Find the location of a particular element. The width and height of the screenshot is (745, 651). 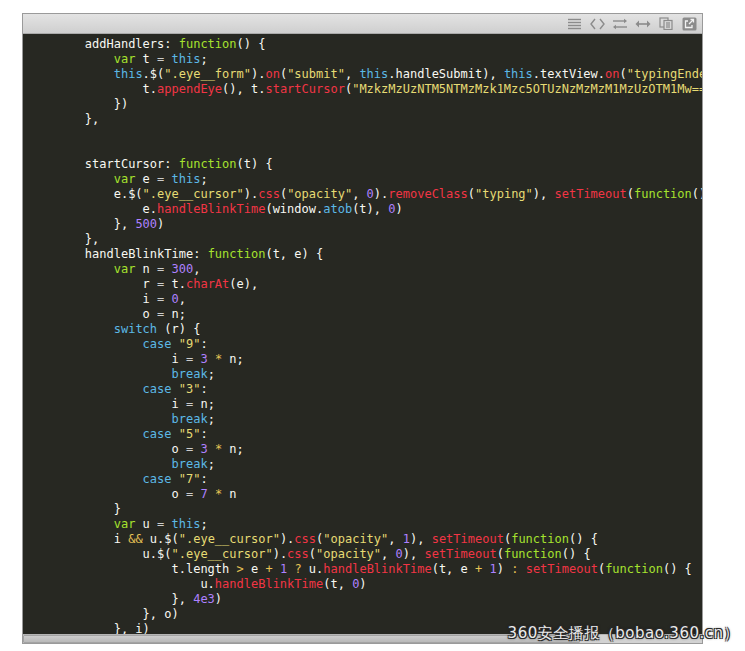

code-line: }, 4e3) is located at coordinates (364, 600).